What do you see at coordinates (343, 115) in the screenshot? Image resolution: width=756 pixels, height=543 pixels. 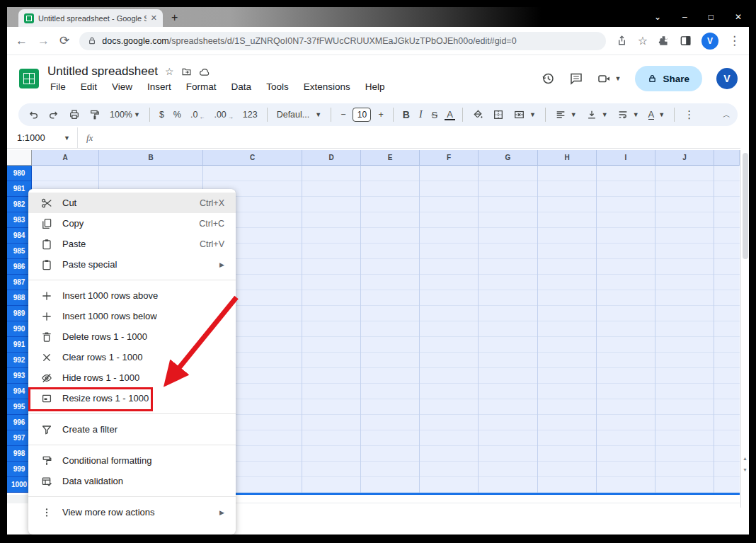 I see `decrease-font-size-button: −` at bounding box center [343, 115].